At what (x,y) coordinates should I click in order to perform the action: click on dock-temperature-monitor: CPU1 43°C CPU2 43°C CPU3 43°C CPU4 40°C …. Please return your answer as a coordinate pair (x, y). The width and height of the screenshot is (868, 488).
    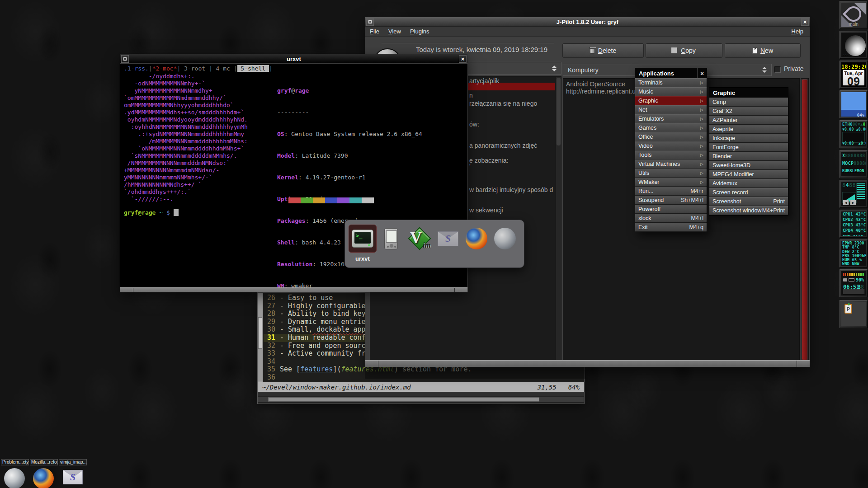
    Looking at the image, I should click on (854, 224).